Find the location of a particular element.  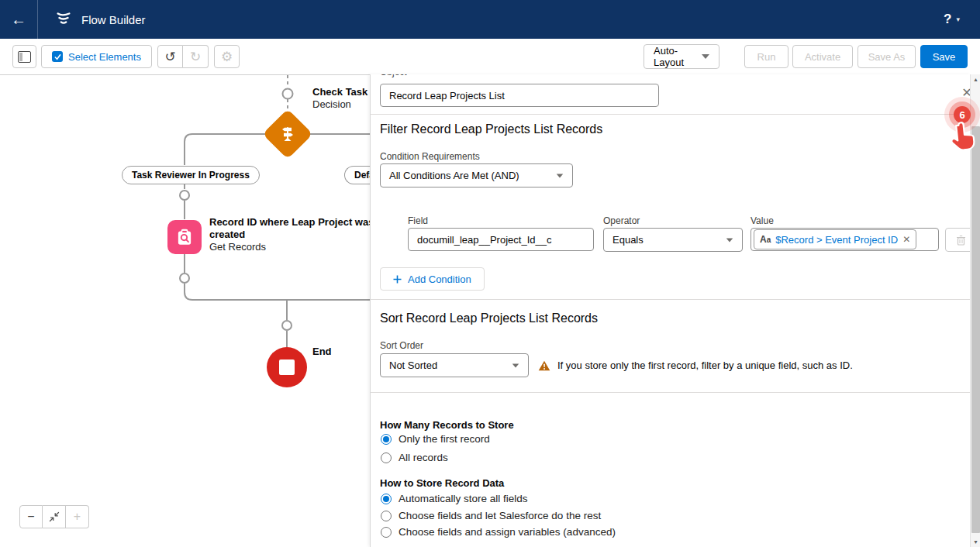

select-elements-label: Select Elements is located at coordinates (105, 57).